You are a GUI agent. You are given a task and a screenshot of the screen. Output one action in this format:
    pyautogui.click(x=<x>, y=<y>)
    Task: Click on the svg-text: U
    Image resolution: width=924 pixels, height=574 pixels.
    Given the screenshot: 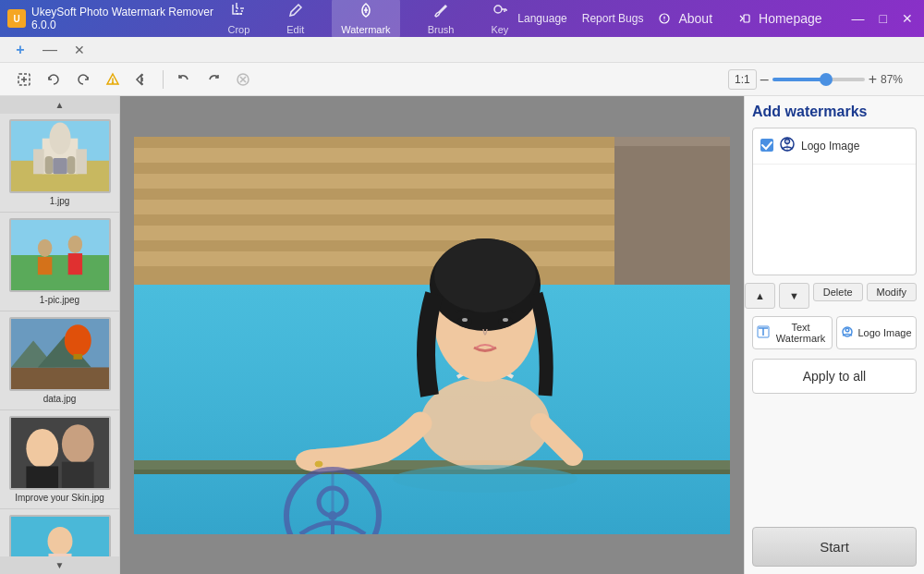 What is the action you would take?
    pyautogui.click(x=17, y=18)
    